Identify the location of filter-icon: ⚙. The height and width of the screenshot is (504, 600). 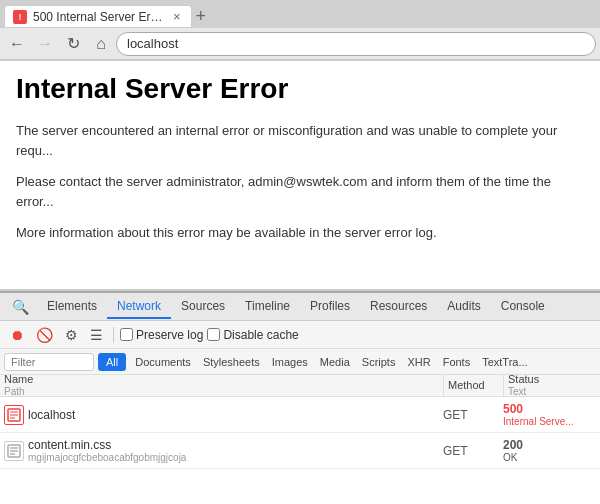
(72, 335).